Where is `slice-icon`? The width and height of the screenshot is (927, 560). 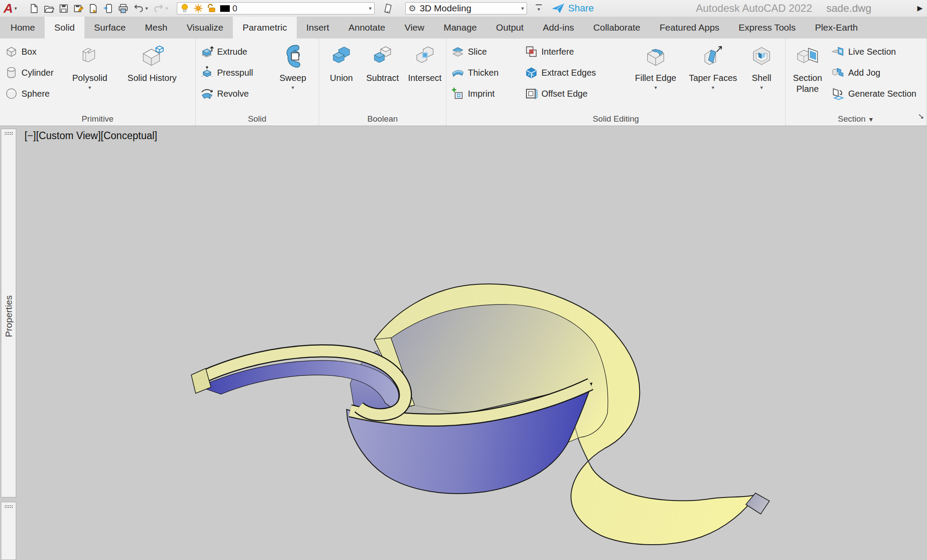 slice-icon is located at coordinates (458, 52).